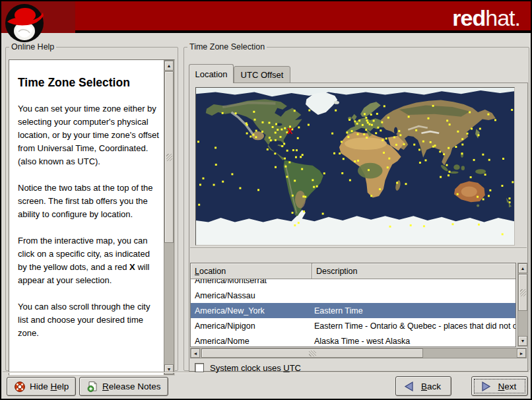  What do you see at coordinates (486, 18) in the screenshot?
I see `redhat-wordmark: redhat.` at bounding box center [486, 18].